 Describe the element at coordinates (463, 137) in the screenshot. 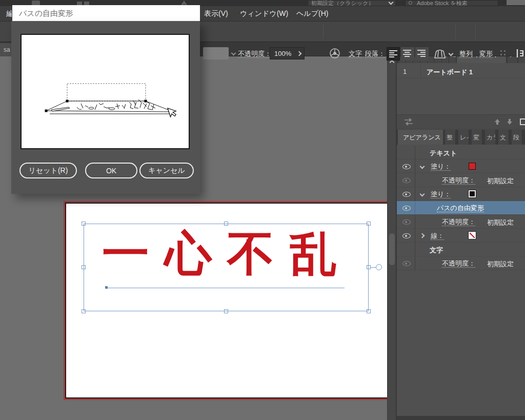

I see `panel-tab-stub: レイ` at that location.